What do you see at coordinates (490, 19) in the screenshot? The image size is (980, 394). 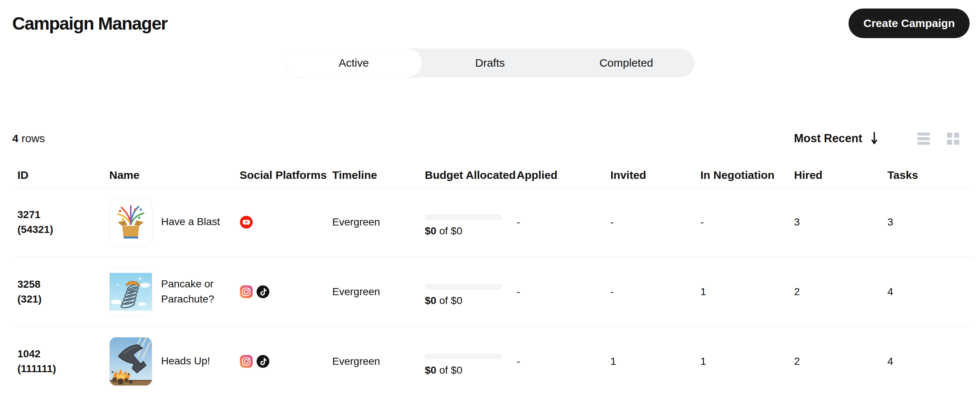 I see `top-bar: Campaign Manager Create Campaign` at bounding box center [490, 19].